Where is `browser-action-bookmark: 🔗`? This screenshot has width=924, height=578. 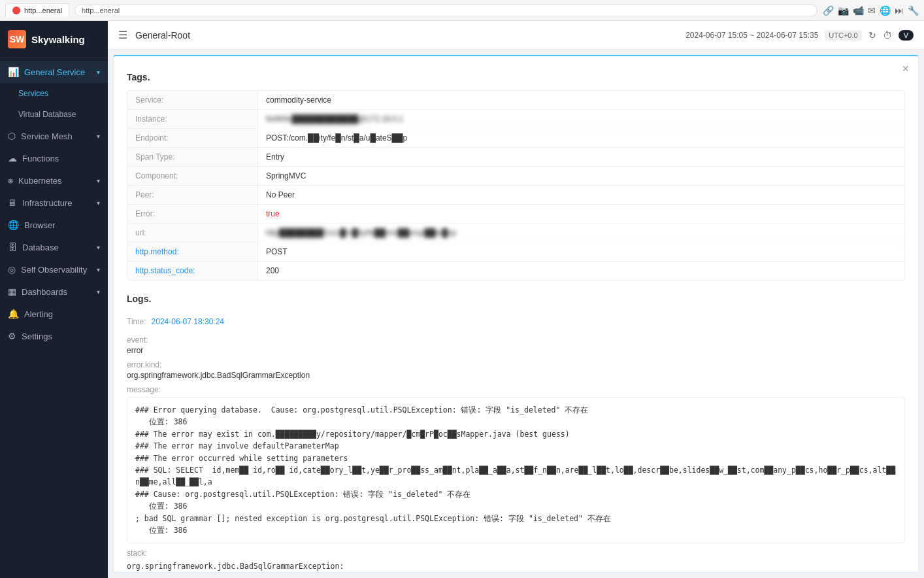 browser-action-bookmark: 🔗 is located at coordinates (829, 10).